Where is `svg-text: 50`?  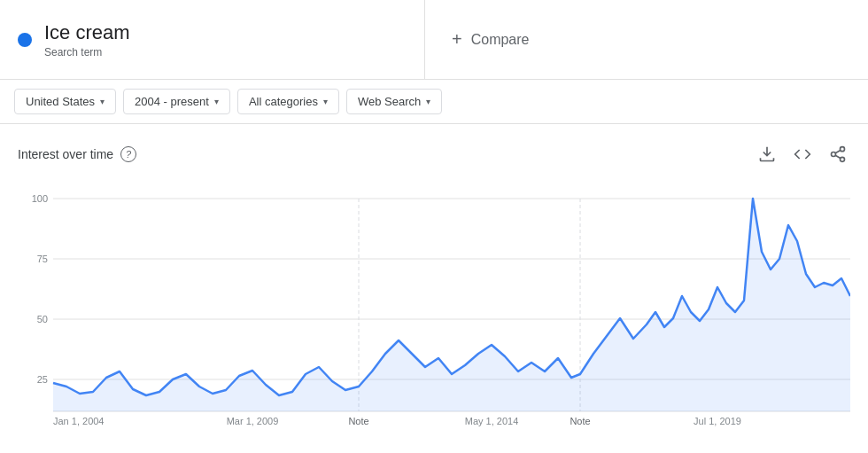 svg-text: 50 is located at coordinates (43, 319).